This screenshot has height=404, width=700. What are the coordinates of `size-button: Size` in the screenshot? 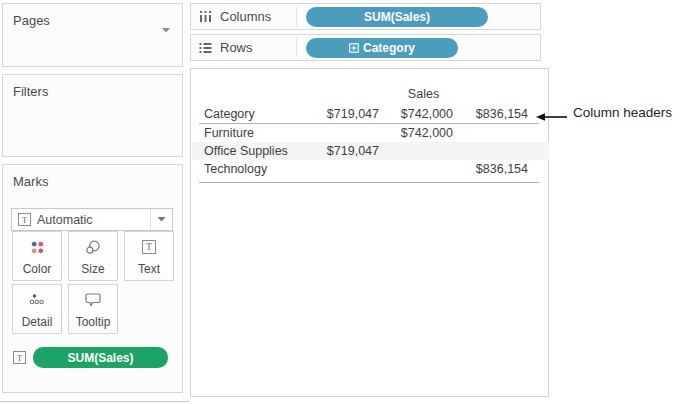 It's located at (93, 256).